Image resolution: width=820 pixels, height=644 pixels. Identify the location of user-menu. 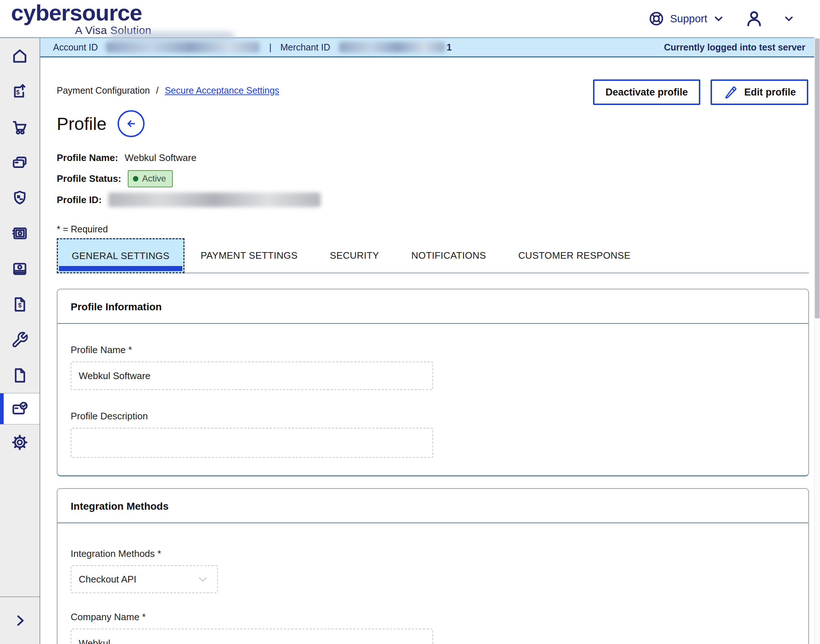
(770, 19).